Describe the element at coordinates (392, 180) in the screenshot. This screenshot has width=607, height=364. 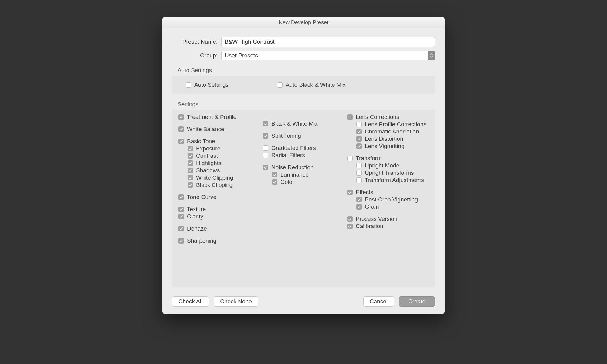
I see `transform-adjustments-checkbox: Transform Adjustments` at that location.